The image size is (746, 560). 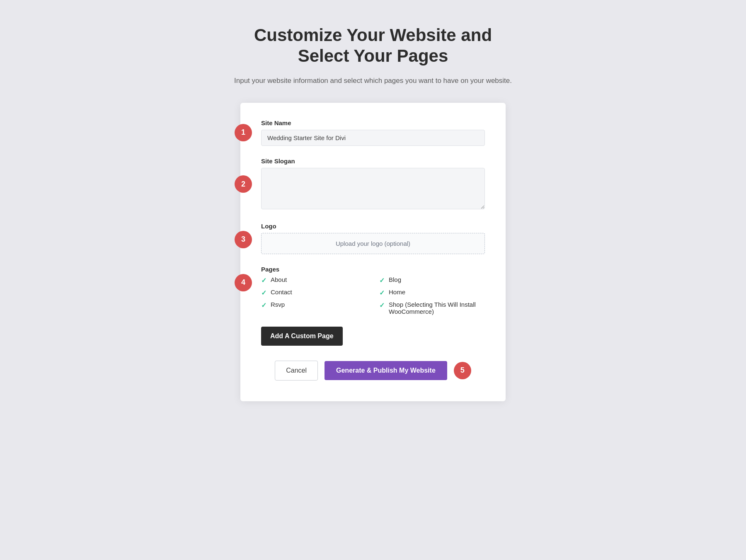 What do you see at coordinates (463, 371) in the screenshot?
I see `step-badge-5: 5` at bounding box center [463, 371].